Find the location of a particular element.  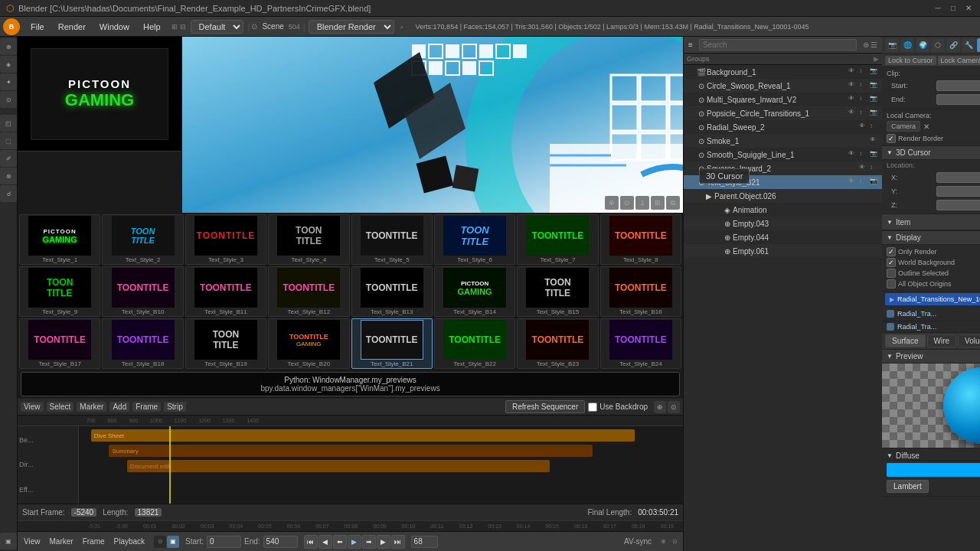

style-item-b17: TOONTITLE Text_Style_B17 is located at coordinates (60, 344).